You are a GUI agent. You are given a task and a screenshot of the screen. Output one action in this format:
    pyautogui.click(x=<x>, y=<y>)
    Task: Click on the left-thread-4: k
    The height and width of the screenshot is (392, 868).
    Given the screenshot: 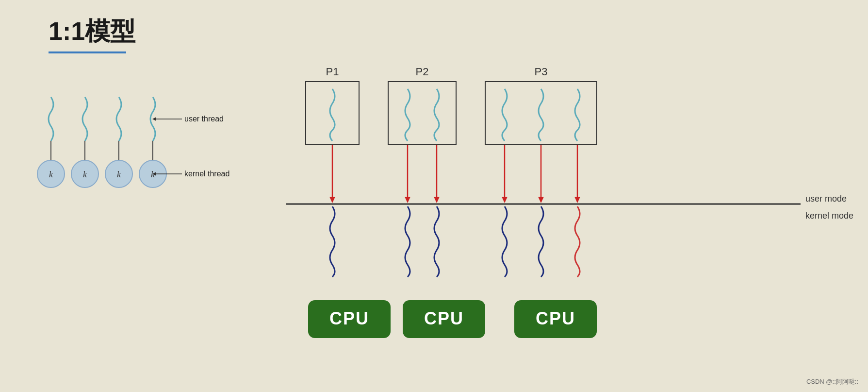 What is the action you would take?
    pyautogui.click(x=153, y=142)
    